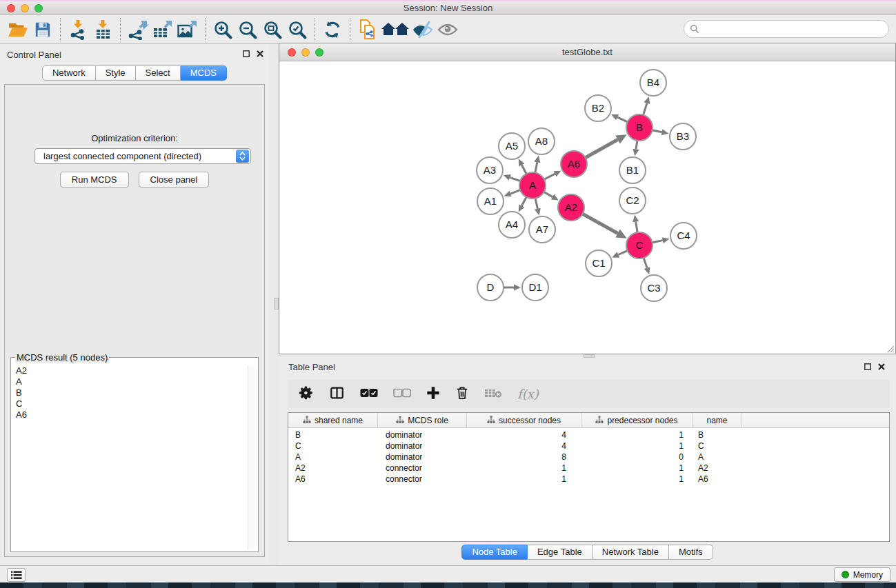 The image size is (896, 588). What do you see at coordinates (103, 30) in the screenshot?
I see `import-table-icon` at bounding box center [103, 30].